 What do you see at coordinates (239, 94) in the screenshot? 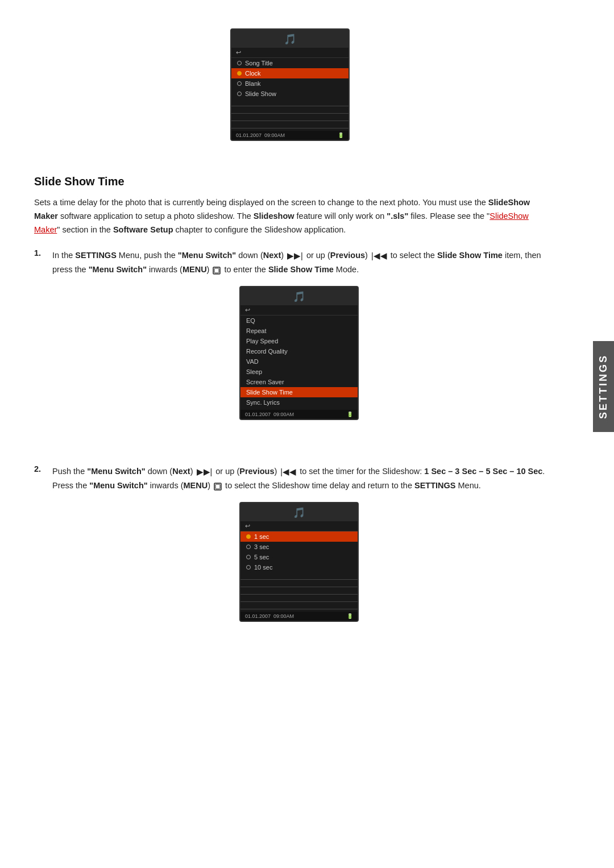
I see `radio-slideshow` at bounding box center [239, 94].